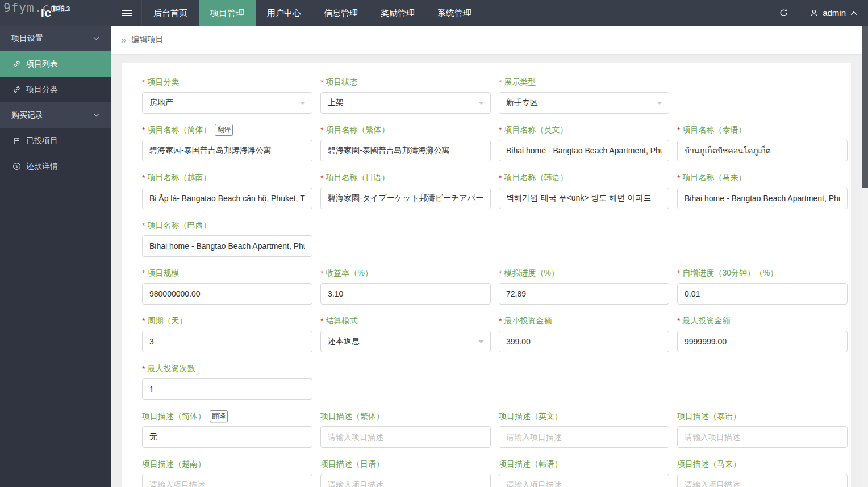 This screenshot has height=487, width=868. What do you see at coordinates (227, 334) in the screenshot?
I see `form-field: * 周期（天）` at bounding box center [227, 334].